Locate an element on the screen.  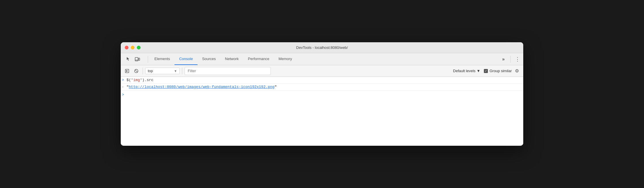
url-link: http://localhost:8080/web/images/web-fun… is located at coordinates (202, 87).